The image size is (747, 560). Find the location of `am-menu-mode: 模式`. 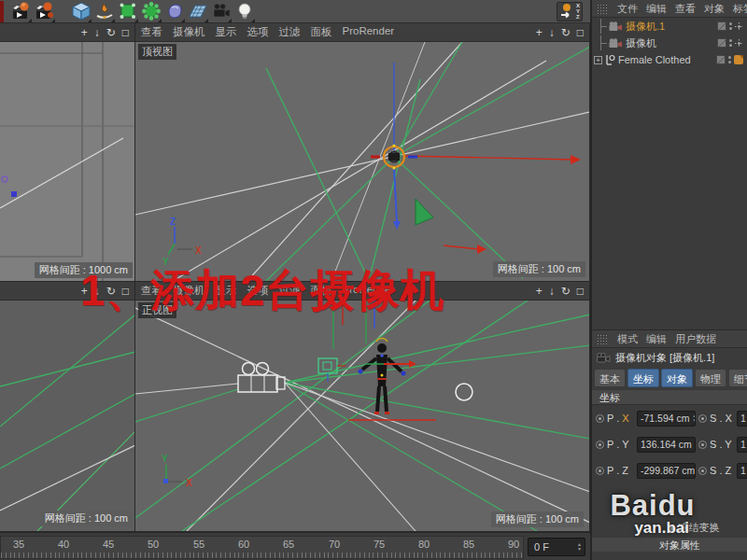

am-menu-mode: 模式 is located at coordinates (627, 340).